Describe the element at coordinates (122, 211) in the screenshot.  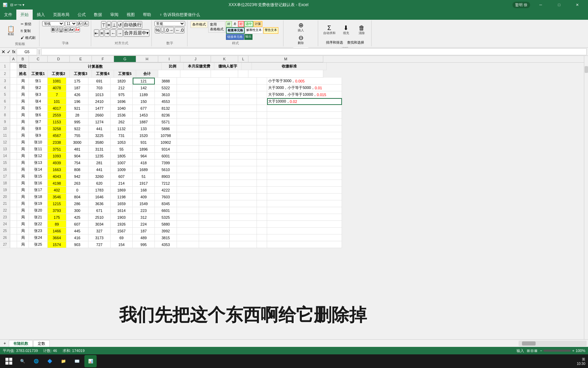
I see `cell-G22: 1614` at that location.